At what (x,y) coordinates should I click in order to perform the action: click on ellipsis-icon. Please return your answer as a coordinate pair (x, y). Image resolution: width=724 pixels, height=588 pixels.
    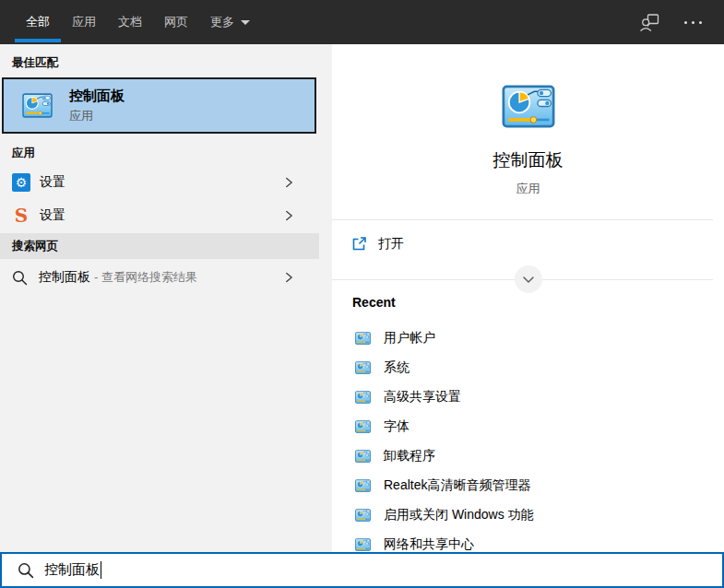
    Looking at the image, I should click on (694, 22).